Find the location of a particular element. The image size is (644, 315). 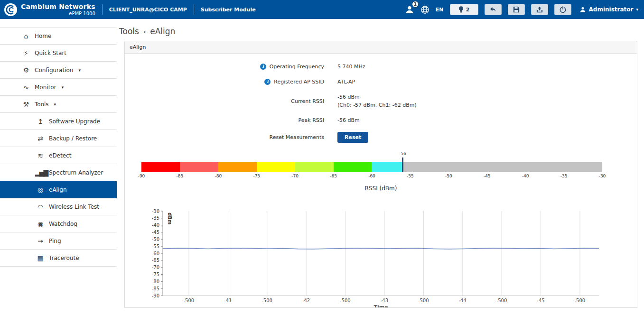

sidebar-item-label: Watchdog is located at coordinates (63, 224).